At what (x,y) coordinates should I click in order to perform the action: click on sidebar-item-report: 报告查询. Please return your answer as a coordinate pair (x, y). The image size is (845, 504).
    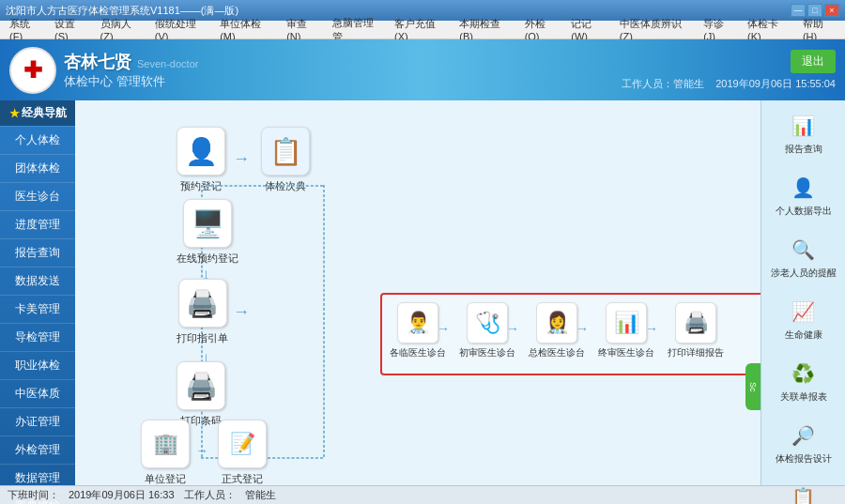
    Looking at the image, I should click on (38, 253).